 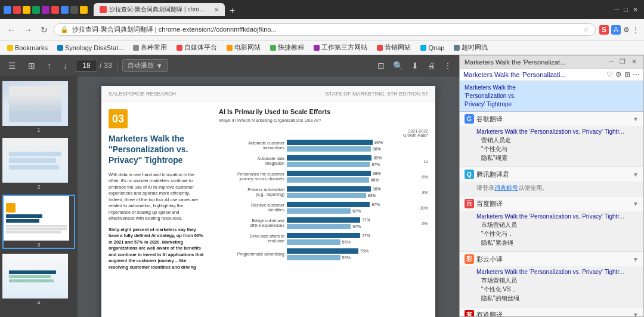 I want to click on bookmark-label-qnap: Qnap, so click(x=436, y=48).